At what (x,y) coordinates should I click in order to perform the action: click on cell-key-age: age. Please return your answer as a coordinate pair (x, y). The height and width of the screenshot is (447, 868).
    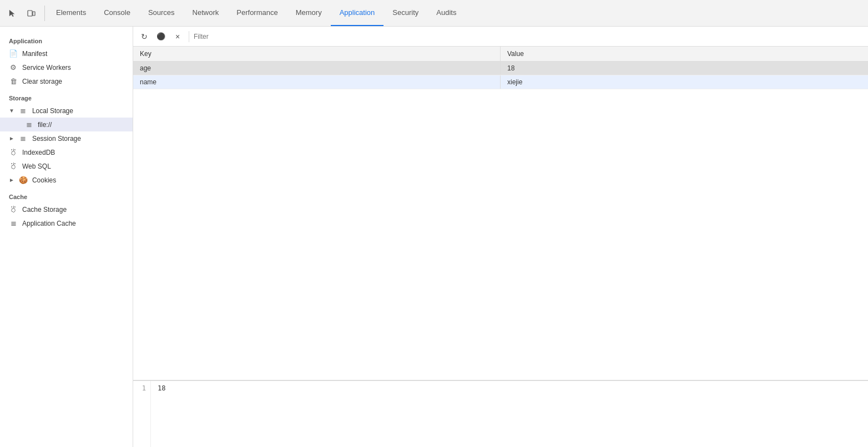
    Looking at the image, I should click on (317, 68).